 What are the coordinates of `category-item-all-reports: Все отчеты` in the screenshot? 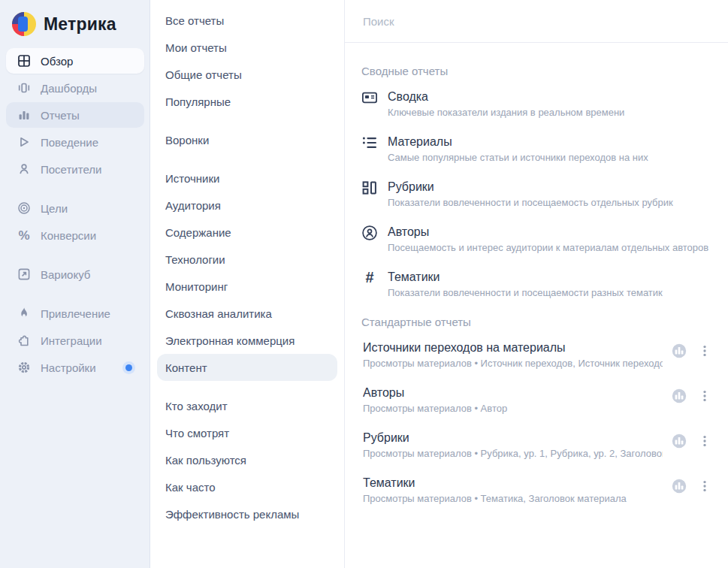 It's located at (247, 20).